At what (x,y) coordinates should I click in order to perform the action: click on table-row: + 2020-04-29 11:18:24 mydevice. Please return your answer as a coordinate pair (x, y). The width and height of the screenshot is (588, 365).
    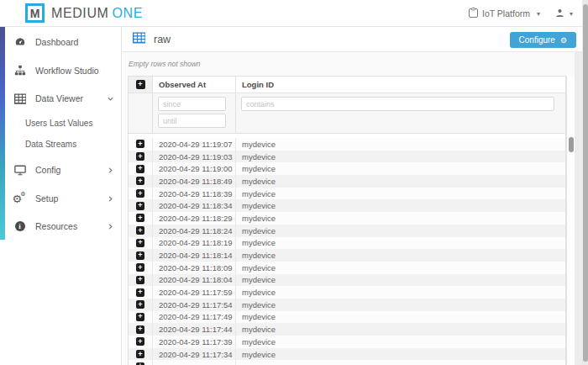
    Looking at the image, I should click on (347, 230).